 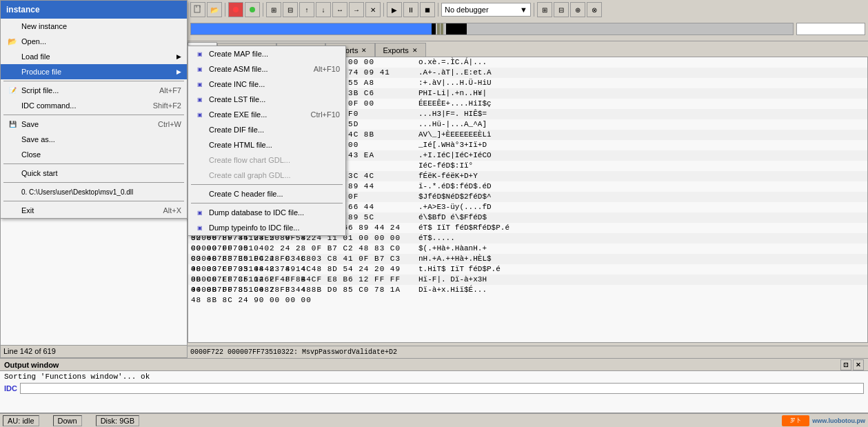 What do you see at coordinates (94, 41) in the screenshot?
I see `menu-item-open: 📂 Open...` at bounding box center [94, 41].